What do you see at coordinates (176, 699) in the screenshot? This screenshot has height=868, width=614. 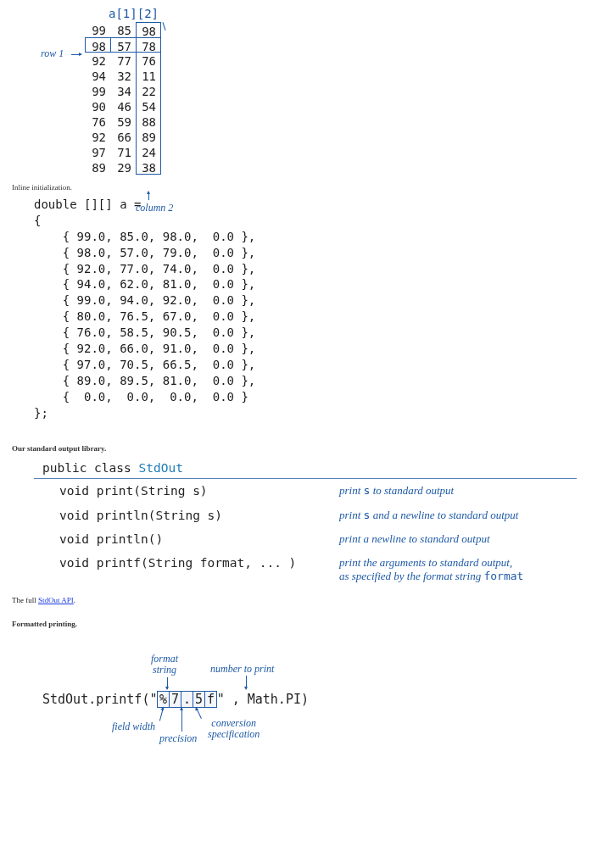 I see `printf-code: StdOut.printf("%7.5f" , Math.PI)` at bounding box center [176, 699].